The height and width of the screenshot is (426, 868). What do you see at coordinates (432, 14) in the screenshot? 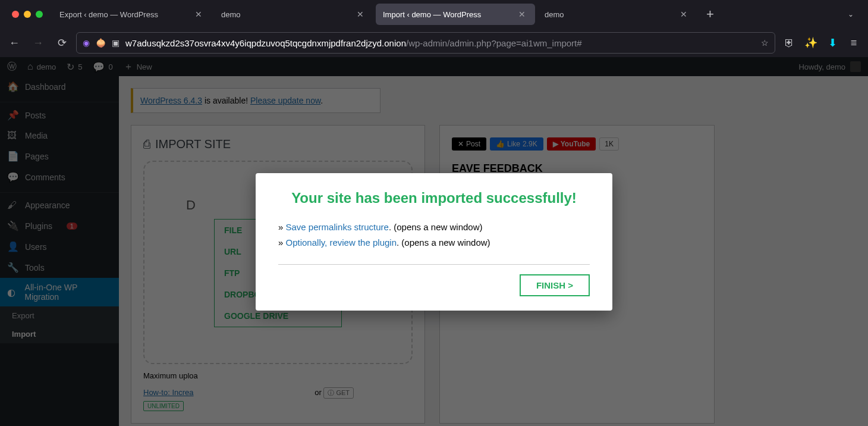
I see `tab-title: Import ‹ demo — WordPress` at bounding box center [432, 14].